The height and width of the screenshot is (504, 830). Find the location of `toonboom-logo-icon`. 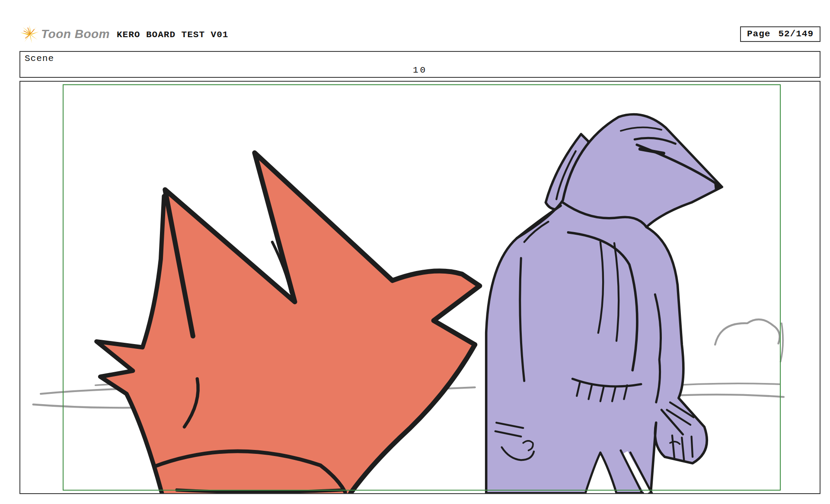

toonboom-logo-icon is located at coordinates (29, 34).